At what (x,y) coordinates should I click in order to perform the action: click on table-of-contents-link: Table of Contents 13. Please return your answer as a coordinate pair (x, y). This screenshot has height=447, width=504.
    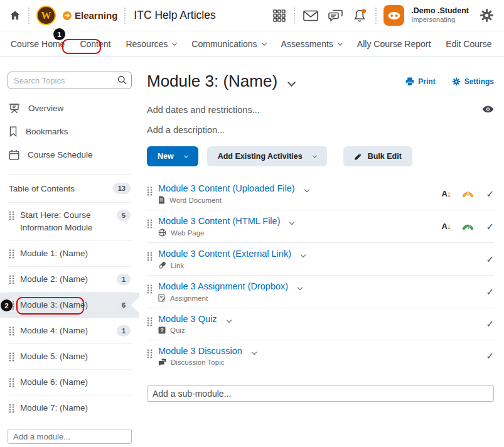
    Looking at the image, I should click on (70, 188).